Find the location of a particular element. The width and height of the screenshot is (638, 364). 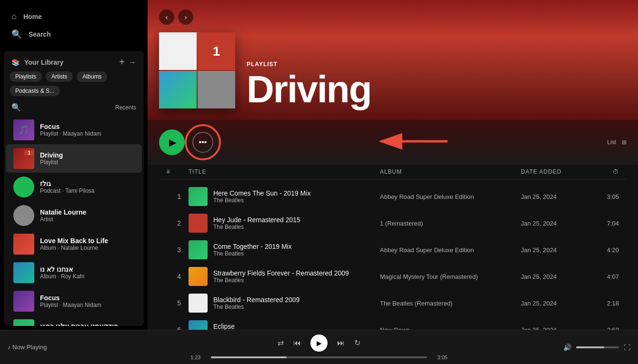

lib-sub-focus: Playlist · Maayan Nidam is located at coordinates (87, 134).